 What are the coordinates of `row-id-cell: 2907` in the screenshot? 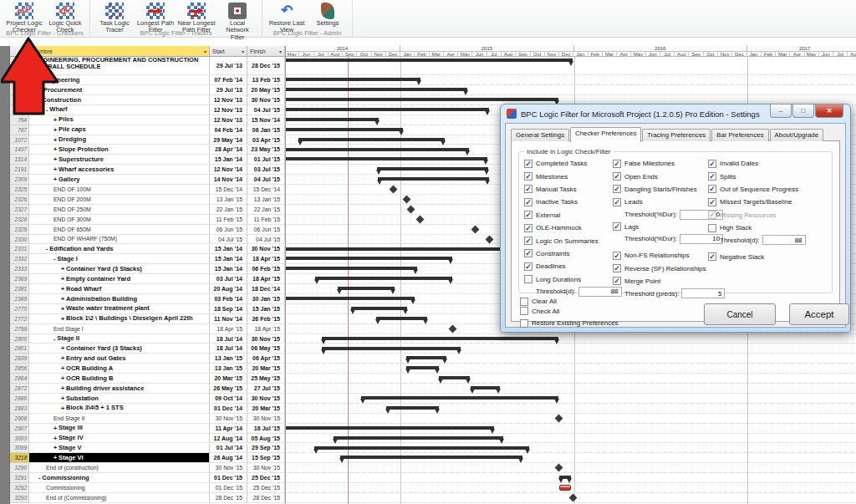 It's located at (20, 429).